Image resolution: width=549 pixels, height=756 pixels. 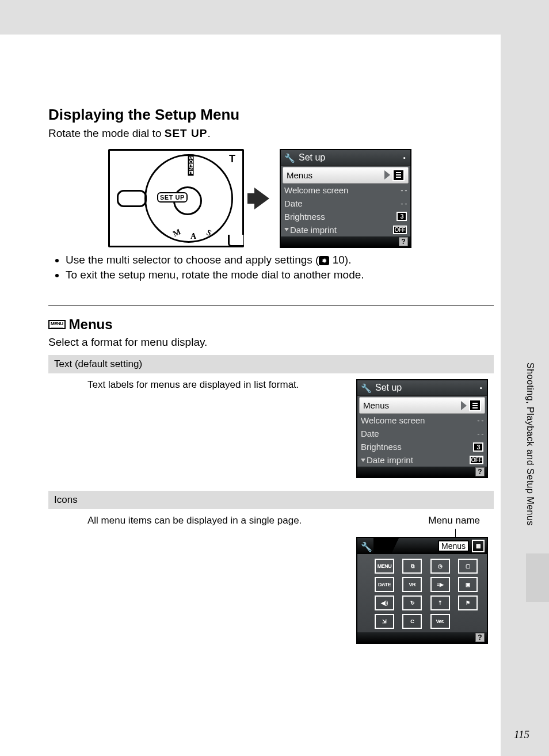 What do you see at coordinates (440, 621) in the screenshot?
I see `grid-cell: Ver.` at bounding box center [440, 621].